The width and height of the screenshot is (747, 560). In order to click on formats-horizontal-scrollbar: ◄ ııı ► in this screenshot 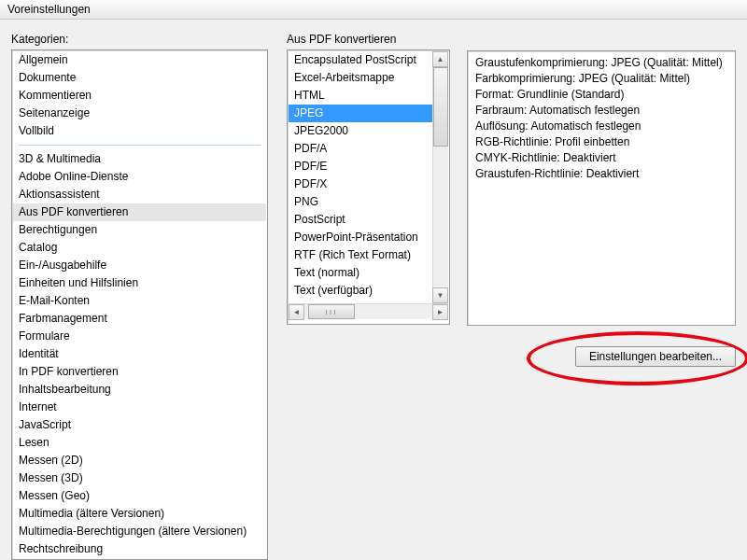, I will do `click(368, 312)`.